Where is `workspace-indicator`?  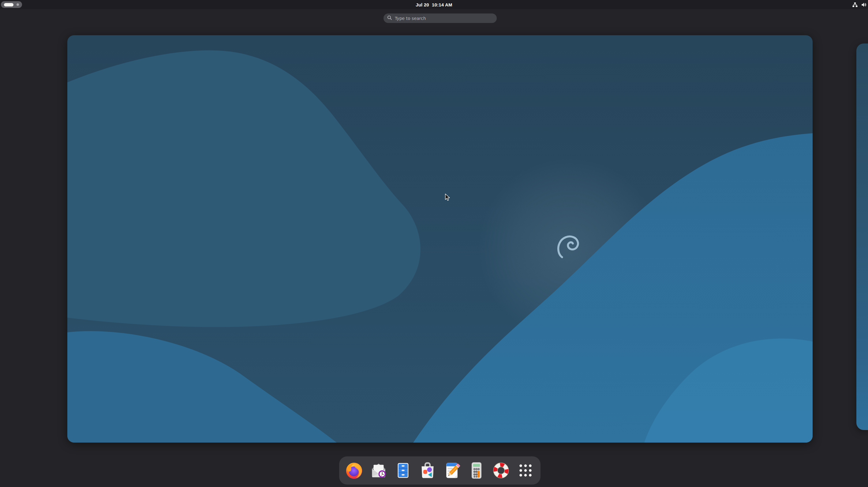
workspace-indicator is located at coordinates (11, 5).